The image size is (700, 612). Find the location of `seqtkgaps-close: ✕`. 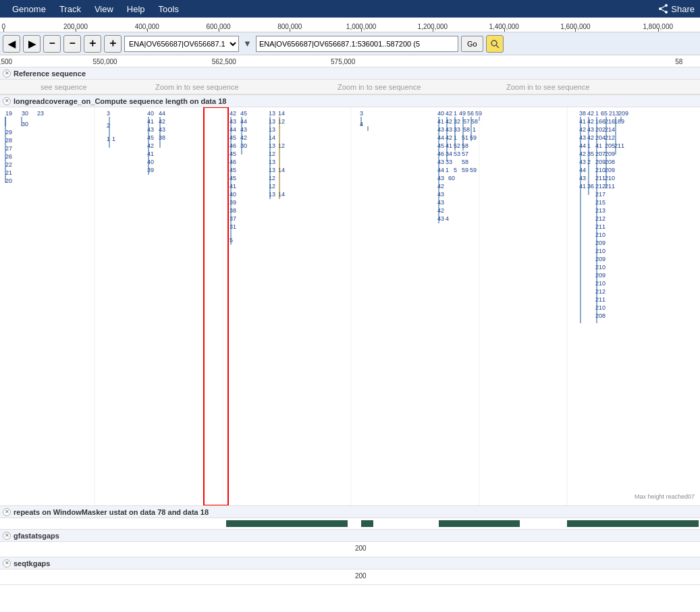

seqtkgaps-close: ✕ is located at coordinates (7, 563).